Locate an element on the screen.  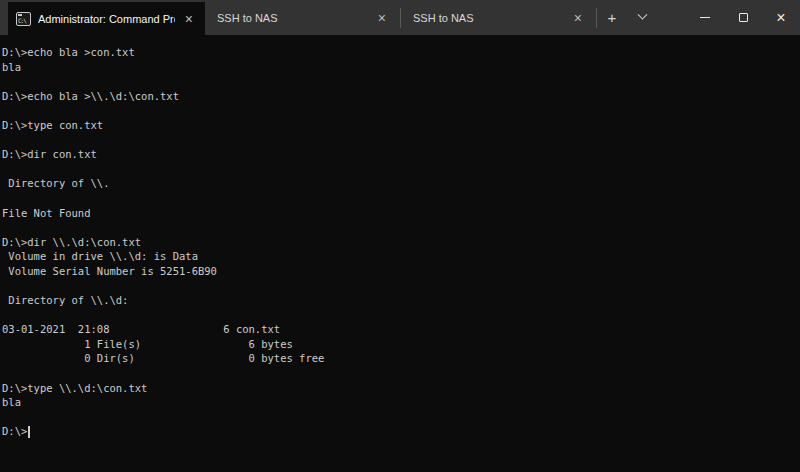
chevron-down-icon is located at coordinates (642, 15).